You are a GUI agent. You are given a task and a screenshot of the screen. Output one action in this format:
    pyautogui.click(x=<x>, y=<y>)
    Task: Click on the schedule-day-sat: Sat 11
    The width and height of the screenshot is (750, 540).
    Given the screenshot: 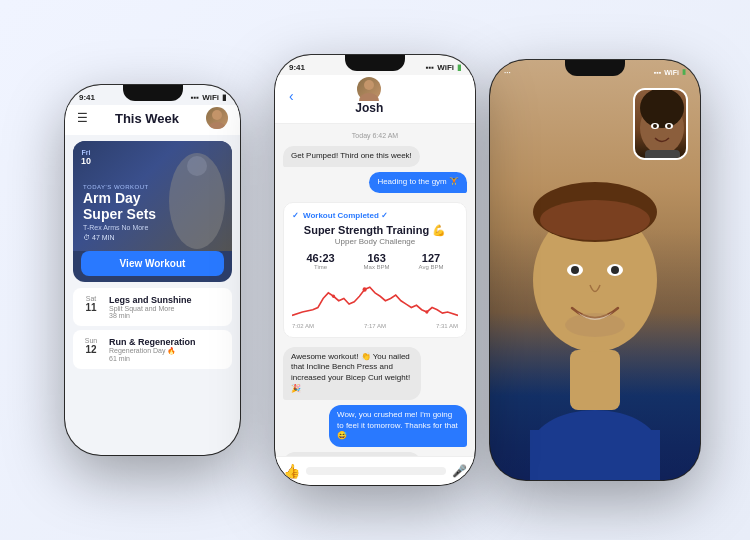 What is the action you would take?
    pyautogui.click(x=91, y=307)
    